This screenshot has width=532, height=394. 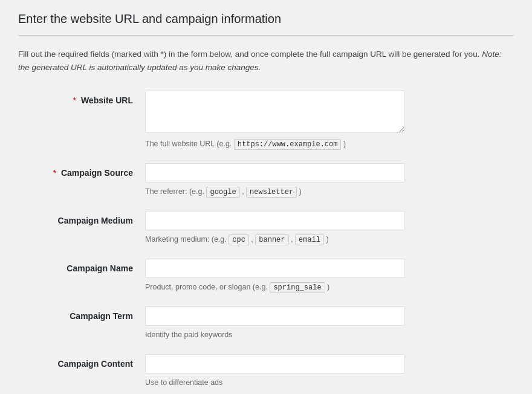 What do you see at coordinates (272, 240) in the screenshot?
I see `hint-code-banner: banner` at bounding box center [272, 240].